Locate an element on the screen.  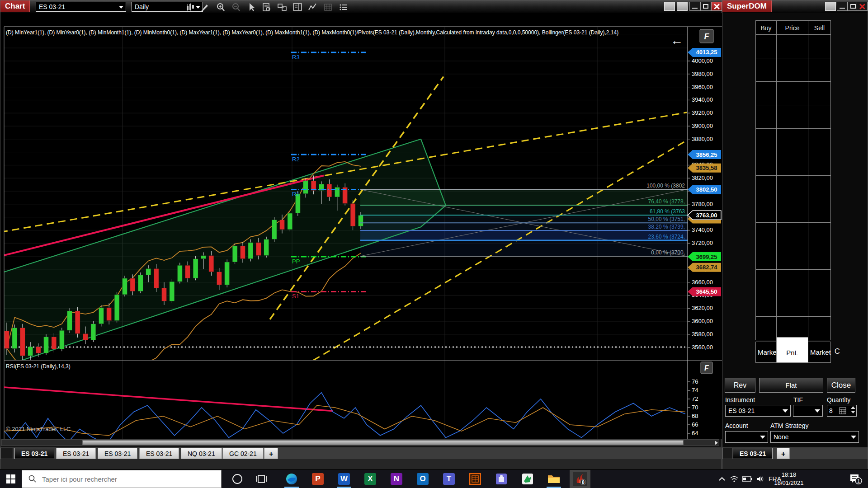
taskbar-app-excel: X is located at coordinates (370, 479).